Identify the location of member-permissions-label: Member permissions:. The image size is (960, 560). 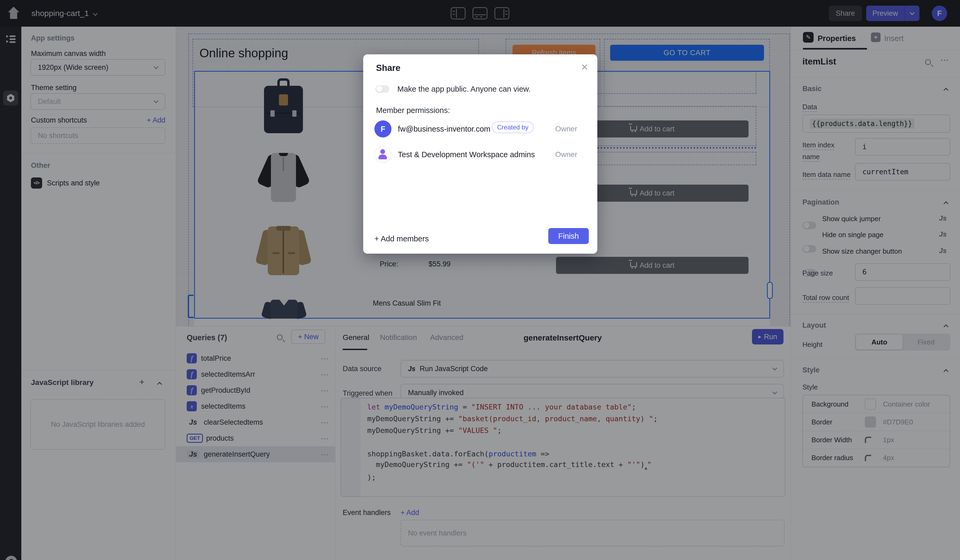
(413, 110).